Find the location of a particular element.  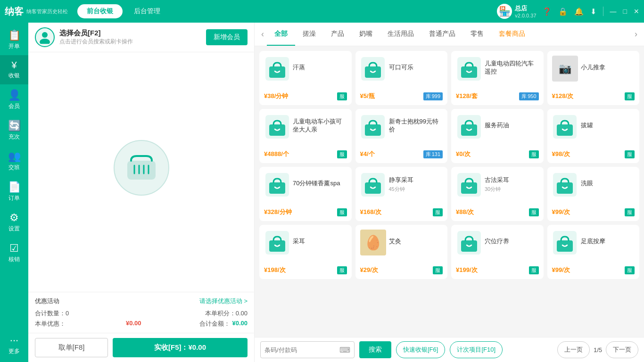

sidebar-item-dingdan: 📄 订单 is located at coordinates (14, 191).